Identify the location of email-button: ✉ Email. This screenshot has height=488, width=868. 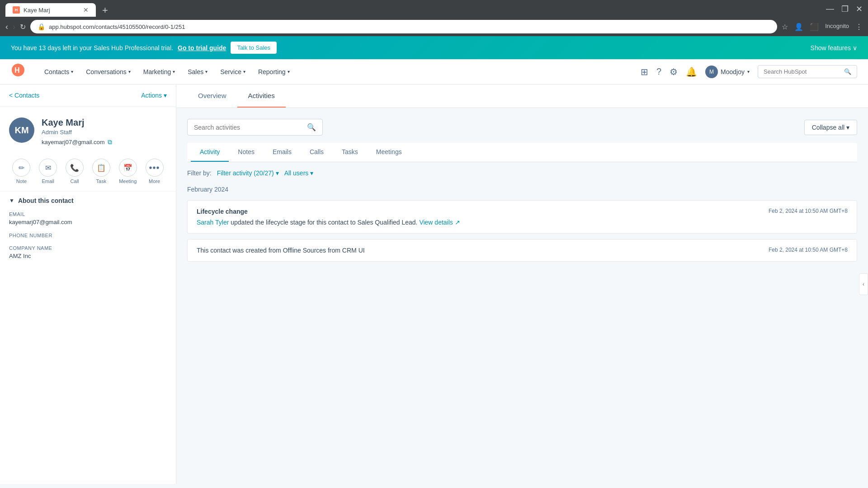
(48, 171).